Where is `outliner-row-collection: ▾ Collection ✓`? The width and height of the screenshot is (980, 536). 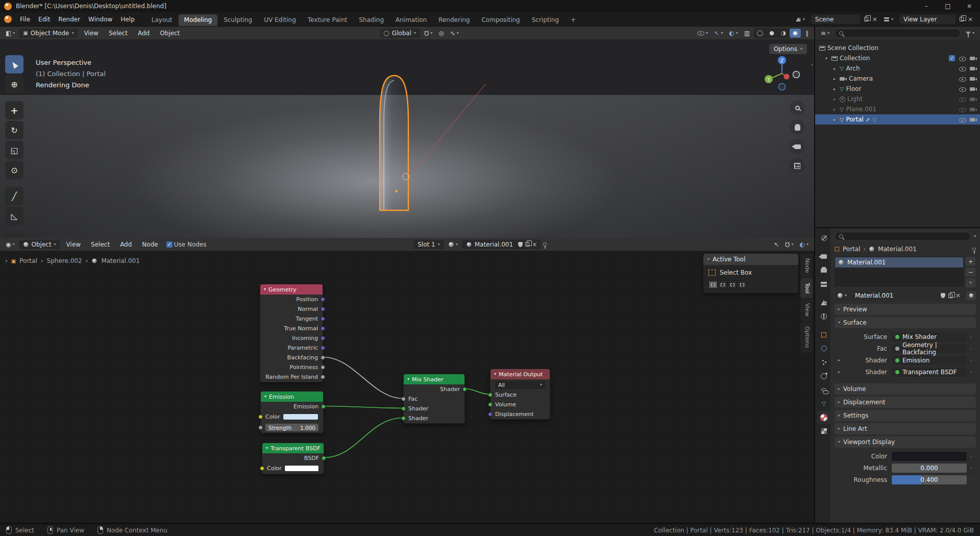 outliner-row-collection: ▾ Collection ✓ is located at coordinates (897, 58).